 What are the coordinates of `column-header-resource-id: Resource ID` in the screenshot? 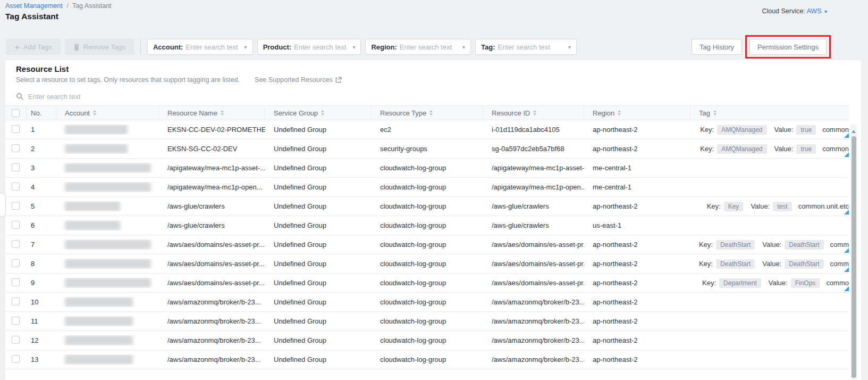 It's located at (534, 113).